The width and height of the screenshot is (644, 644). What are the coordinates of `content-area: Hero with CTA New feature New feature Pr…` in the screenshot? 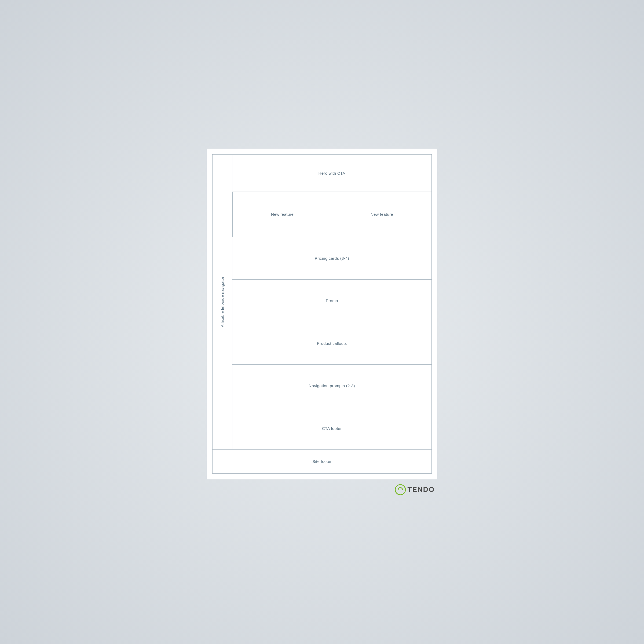 It's located at (332, 302).